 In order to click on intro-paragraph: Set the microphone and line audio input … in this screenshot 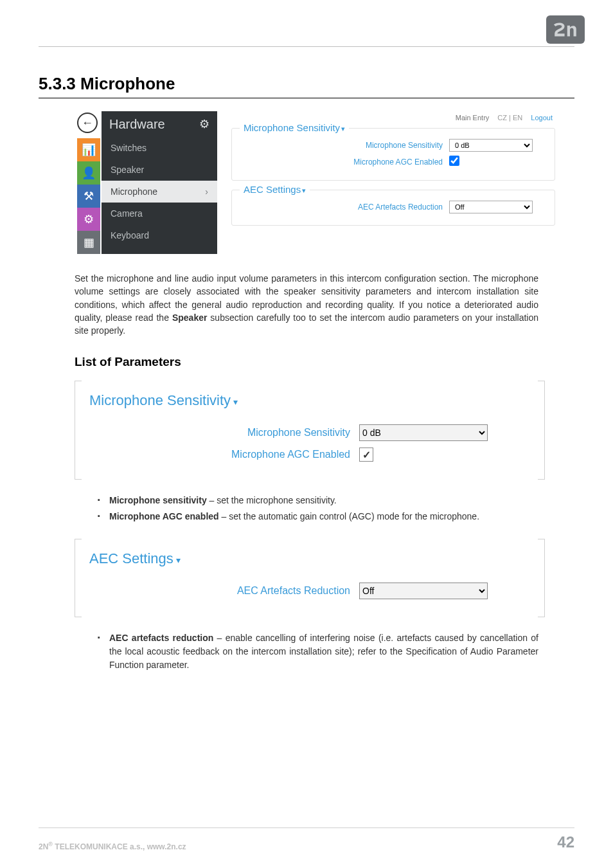, I will do `click(306, 305)`.